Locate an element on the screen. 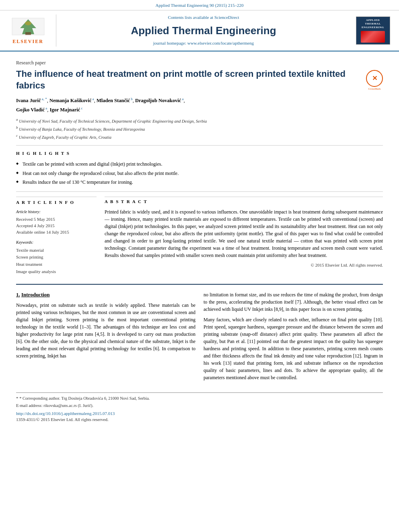  contents-available-line: Contents lists available at ScienceDirec… is located at coordinates (204, 18).